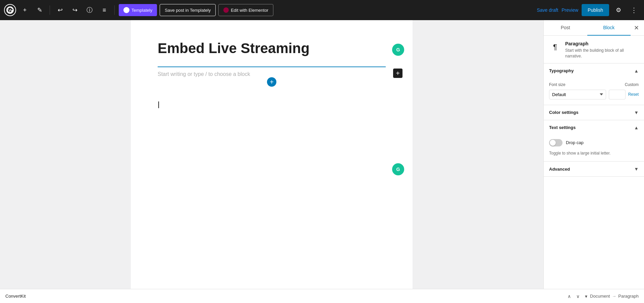  I want to click on toolbar-right: Save draft Preview Publish ⚙ ⋮, so click(588, 10).